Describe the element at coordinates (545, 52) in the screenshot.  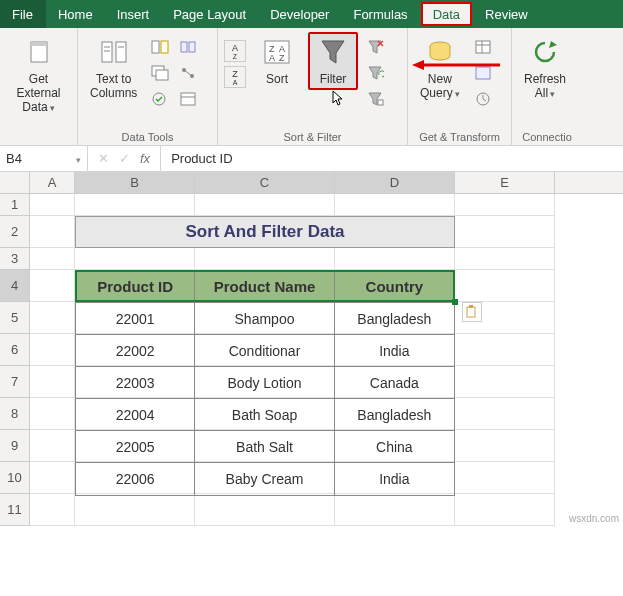
I see `refresh-icon` at that location.